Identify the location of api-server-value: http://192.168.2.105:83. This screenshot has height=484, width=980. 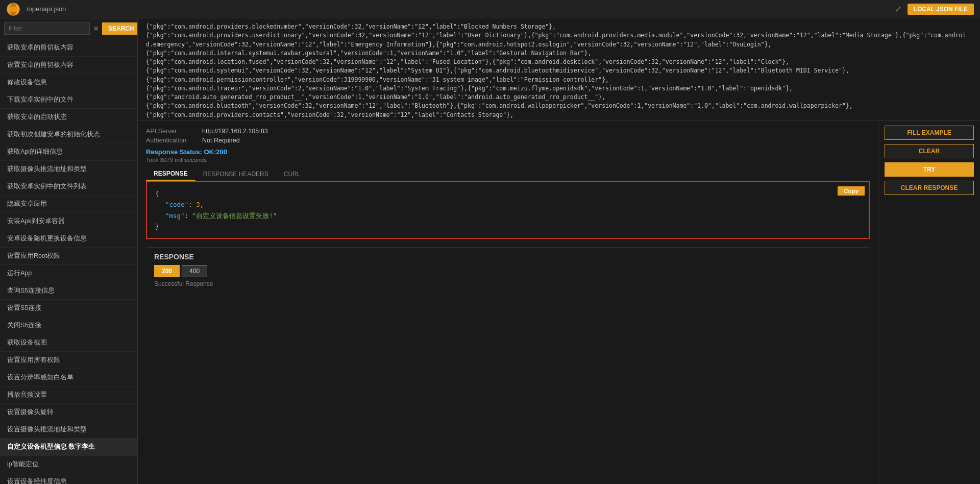
(235, 131).